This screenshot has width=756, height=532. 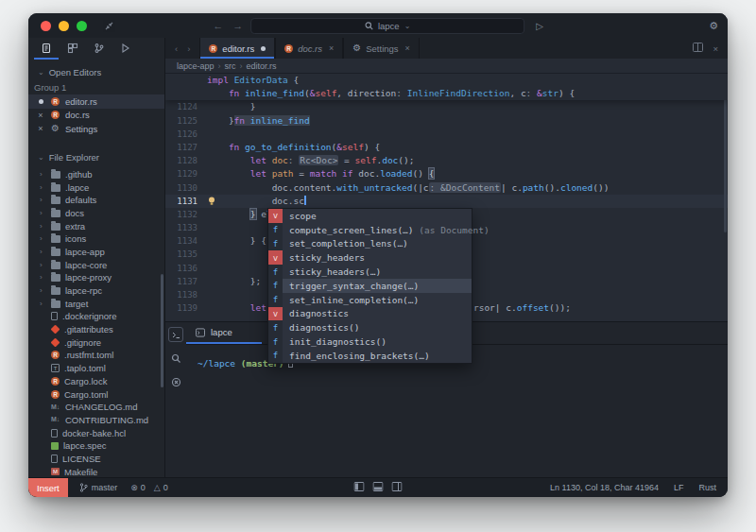 What do you see at coordinates (96, 265) in the screenshot?
I see `tree-folder: ›lapce-core` at bounding box center [96, 265].